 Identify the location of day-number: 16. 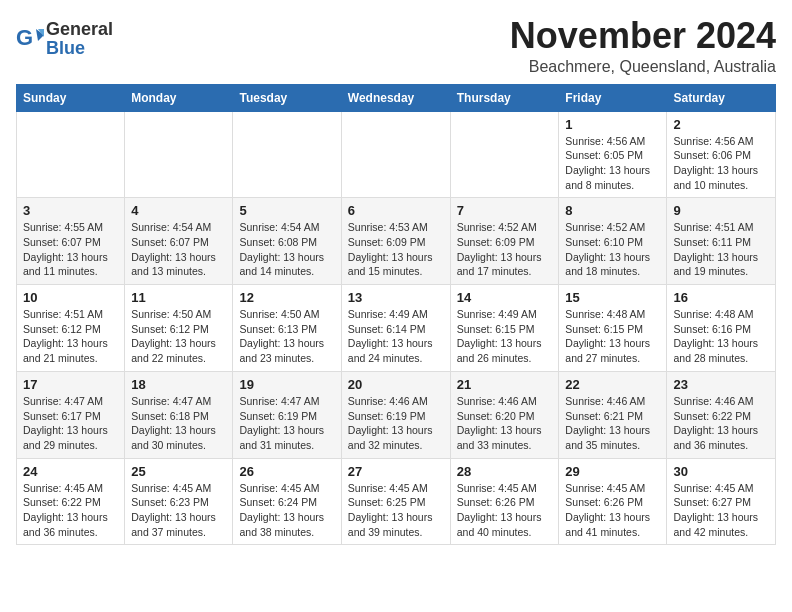
(721, 298).